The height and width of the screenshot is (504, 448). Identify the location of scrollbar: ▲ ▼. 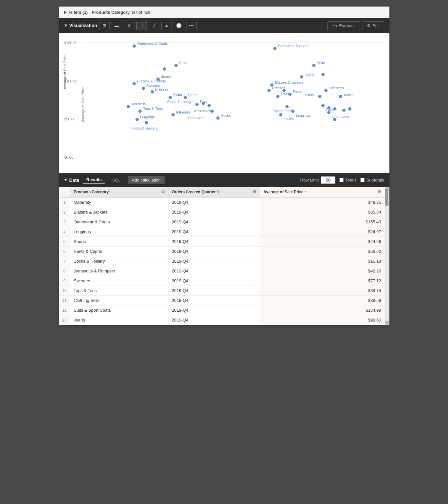
(387, 256).